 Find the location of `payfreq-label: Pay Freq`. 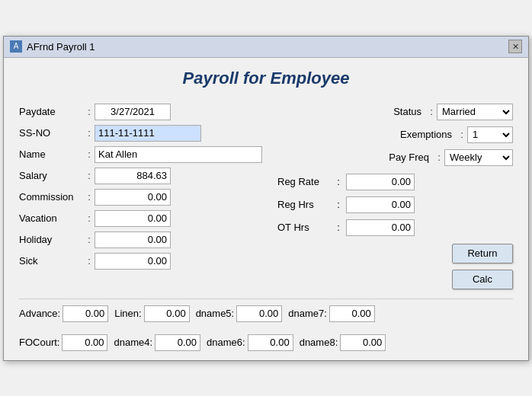

payfreq-label: Pay Freq is located at coordinates (409, 157).